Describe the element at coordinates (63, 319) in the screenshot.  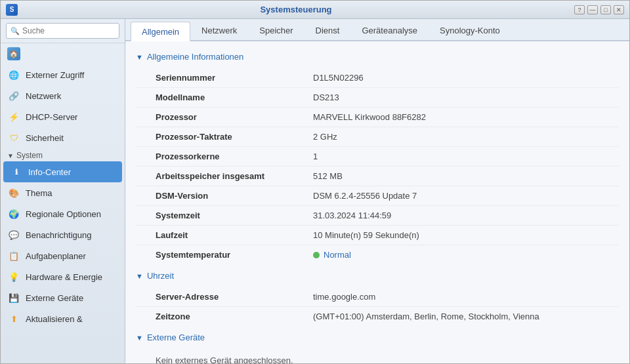
I see `sidebar-item-update: ⬆ Aktualisieren &` at that location.